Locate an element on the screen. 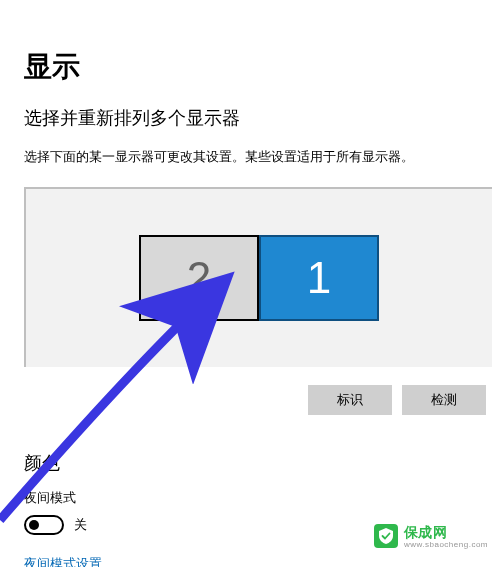 The image size is (500, 567). watermark-shield-icon is located at coordinates (386, 536).